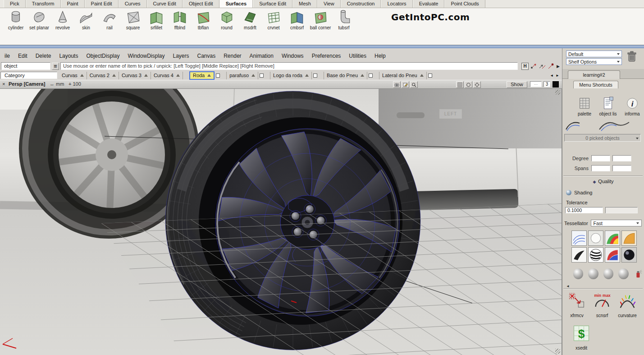 The height and width of the screenshot is (355, 644). Describe the element at coordinates (552, 76) in the screenshot. I see `layer-scroll-left-icon: ◄` at that location.